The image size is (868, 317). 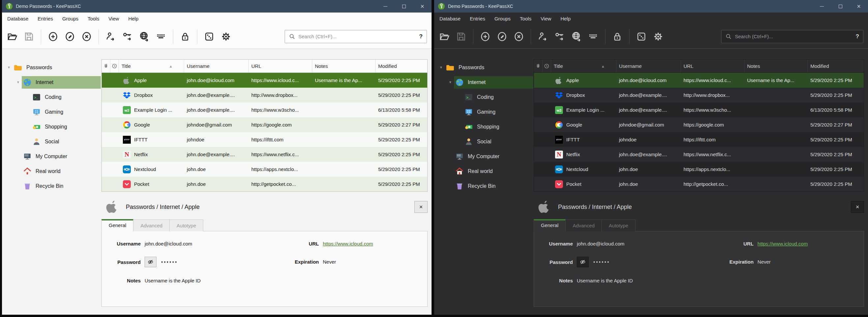 I want to click on group-social: Social, so click(x=484, y=142).